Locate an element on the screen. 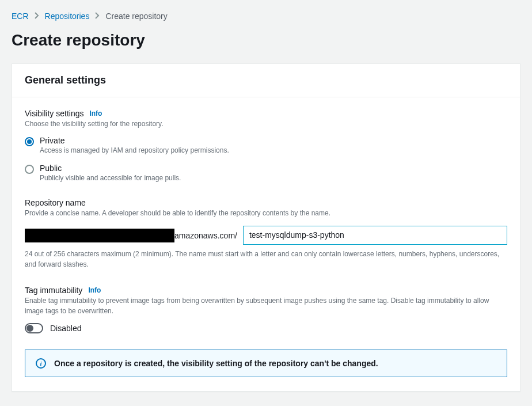  radio-title: Private is located at coordinates (135, 141).